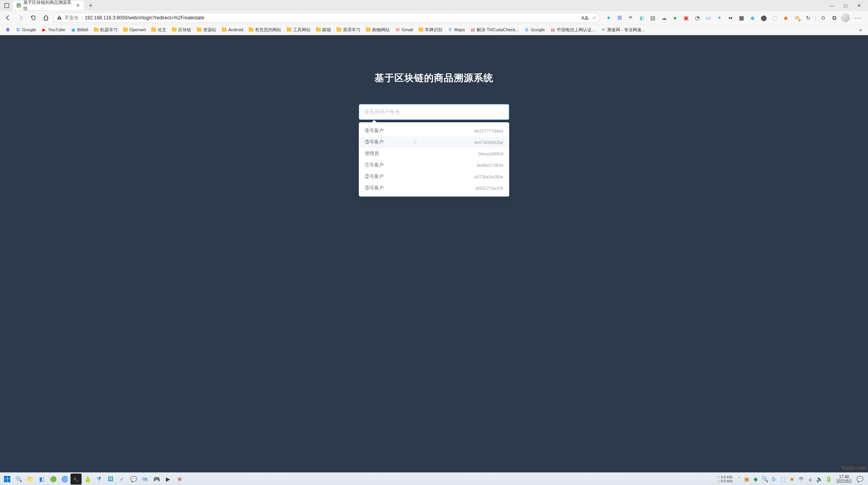 Image resolution: width=868 pixels, height=485 pixels. What do you see at coordinates (122, 479) in the screenshot?
I see `todo-icon: ✓` at bounding box center [122, 479].